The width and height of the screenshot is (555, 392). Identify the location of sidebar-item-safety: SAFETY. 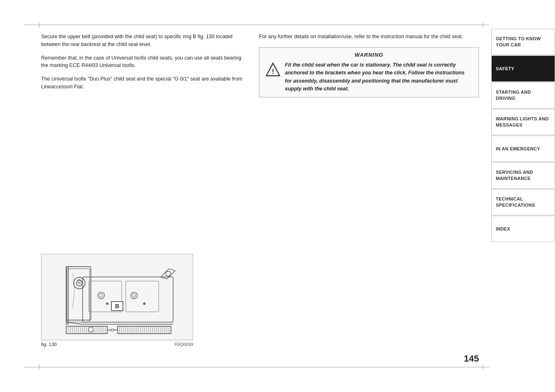
(523, 69).